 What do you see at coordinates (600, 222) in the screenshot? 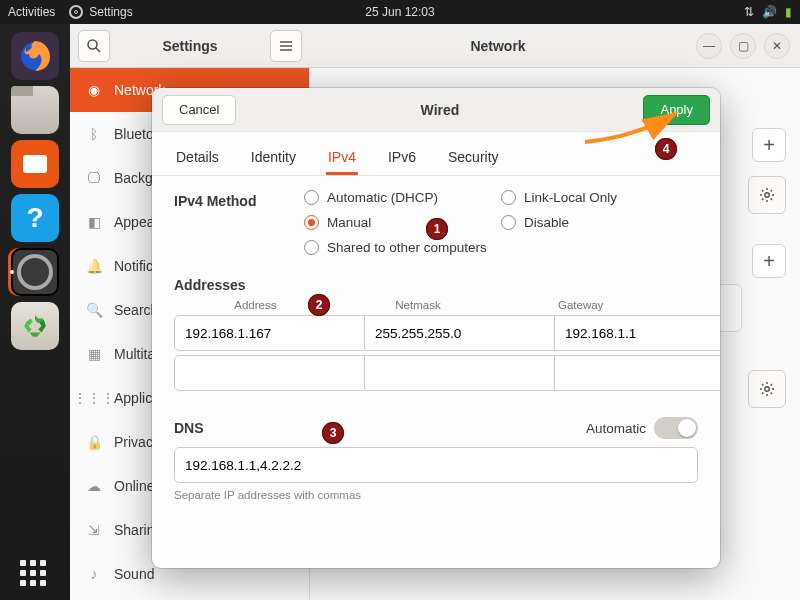
I see `radio-disable: Disable` at bounding box center [600, 222].